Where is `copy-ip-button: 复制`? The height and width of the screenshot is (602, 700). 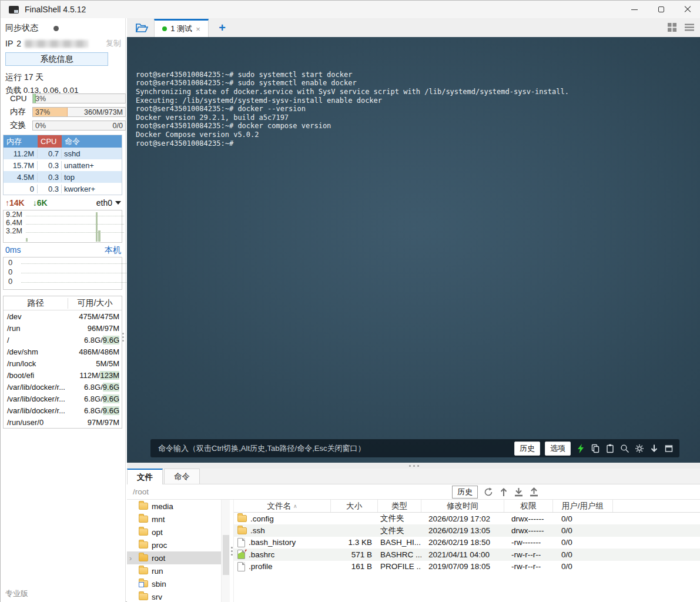
copy-ip-button: 复制 is located at coordinates (113, 44).